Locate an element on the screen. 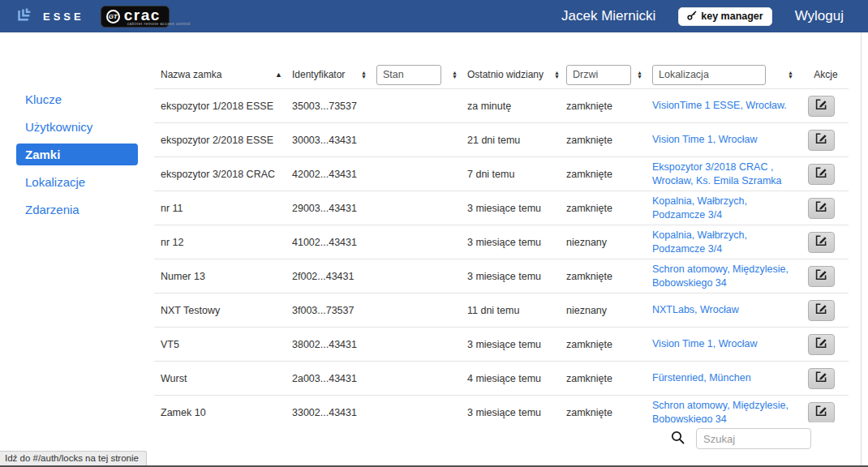  lock-name: Numer 13 is located at coordinates (223, 276).